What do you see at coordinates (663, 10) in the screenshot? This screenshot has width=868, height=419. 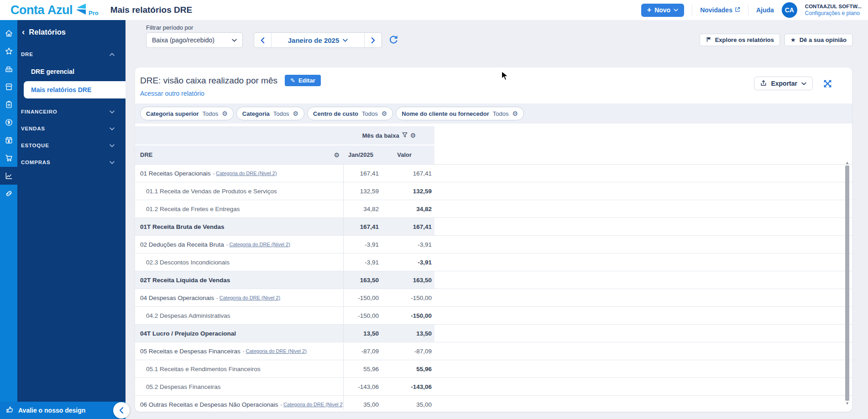 I see `novo-button-label: Novo` at bounding box center [663, 10].